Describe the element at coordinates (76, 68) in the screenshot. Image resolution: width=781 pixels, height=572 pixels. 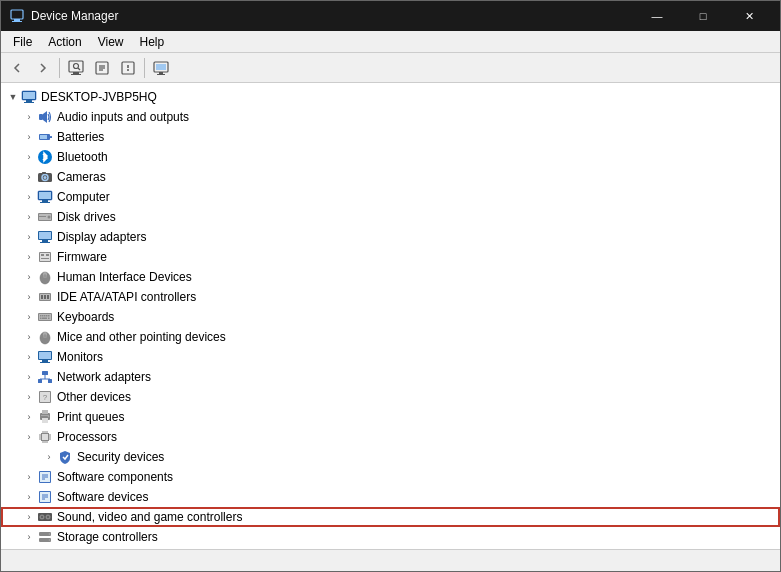
I see `toolbar-scan-button` at that location.